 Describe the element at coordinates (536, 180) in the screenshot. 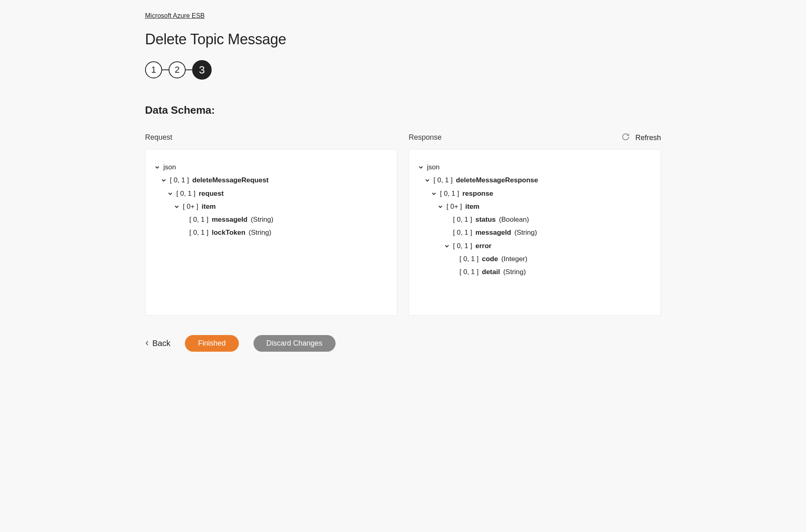

I see `tree-node-deletemessageresponse: [ 0, 1 ] deleteMessageResponse` at that location.